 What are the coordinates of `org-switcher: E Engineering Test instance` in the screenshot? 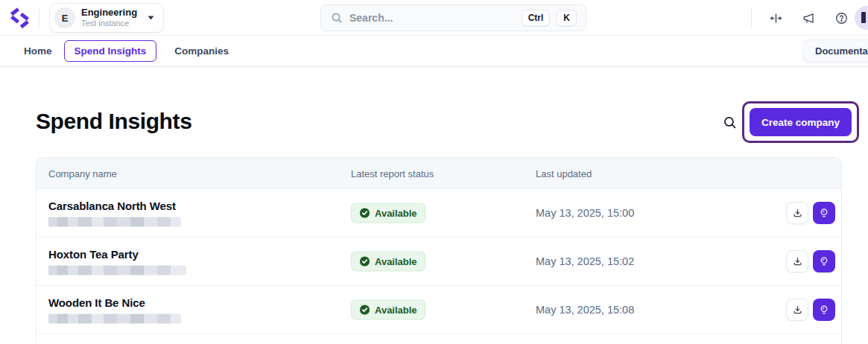 It's located at (107, 18).